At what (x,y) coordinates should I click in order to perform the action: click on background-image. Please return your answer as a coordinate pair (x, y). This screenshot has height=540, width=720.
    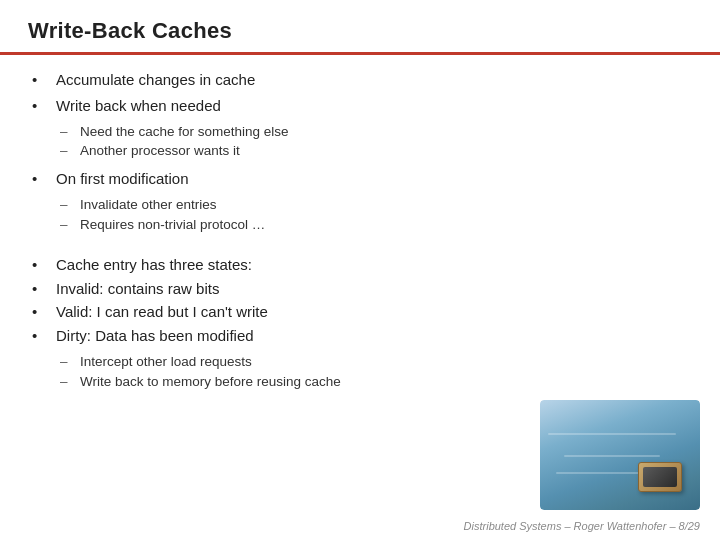
    Looking at the image, I should click on (620, 455).